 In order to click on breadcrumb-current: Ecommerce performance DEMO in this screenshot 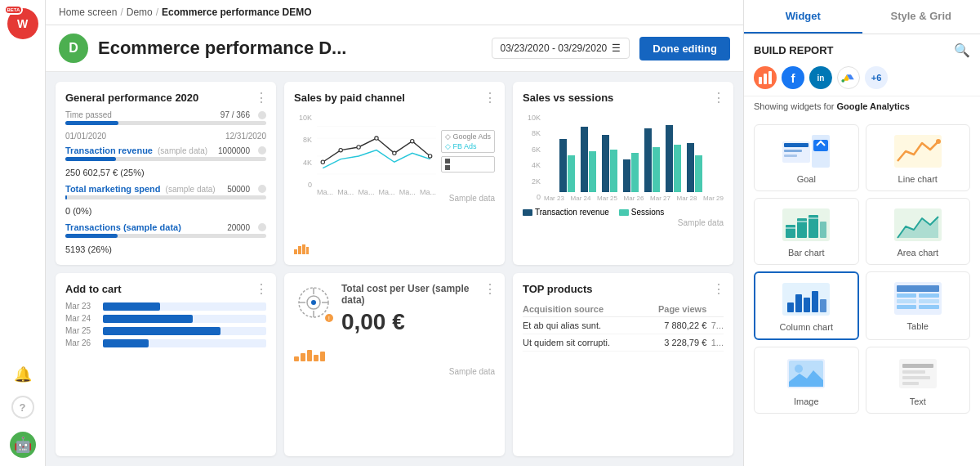, I will do `click(237, 12)`.